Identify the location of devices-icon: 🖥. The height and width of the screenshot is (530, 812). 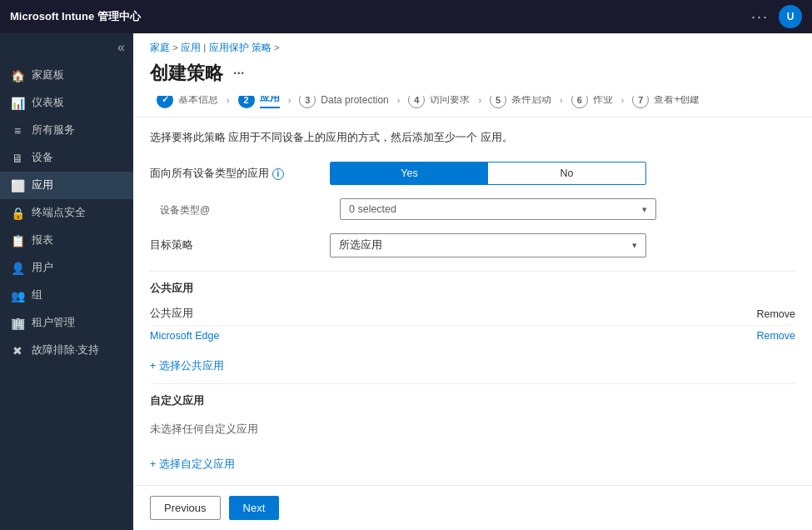
(17, 158).